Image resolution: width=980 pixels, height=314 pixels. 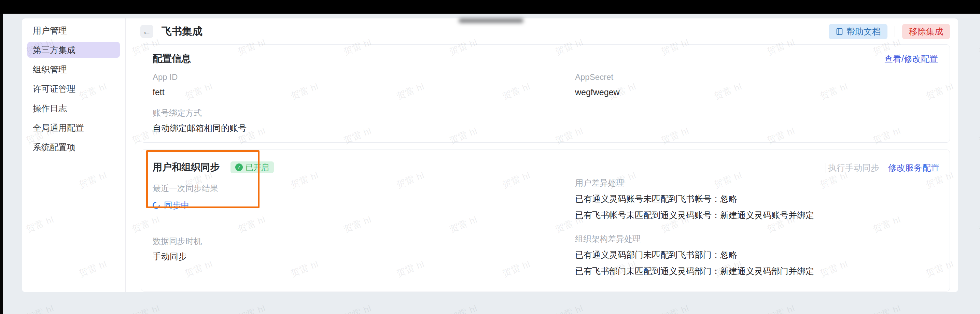 What do you see at coordinates (756, 218) in the screenshot?
I see `sync-right-column: 用户差异处理 已有通义灵码账号未匹配到飞书帐号：忽略 已有飞书帐号未匹配到通义灵…` at bounding box center [756, 218].